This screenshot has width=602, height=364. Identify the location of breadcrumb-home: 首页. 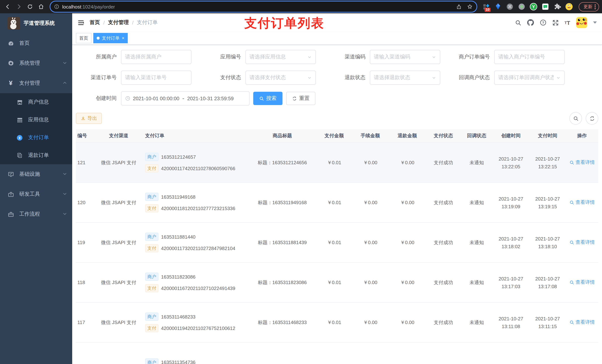
(95, 22).